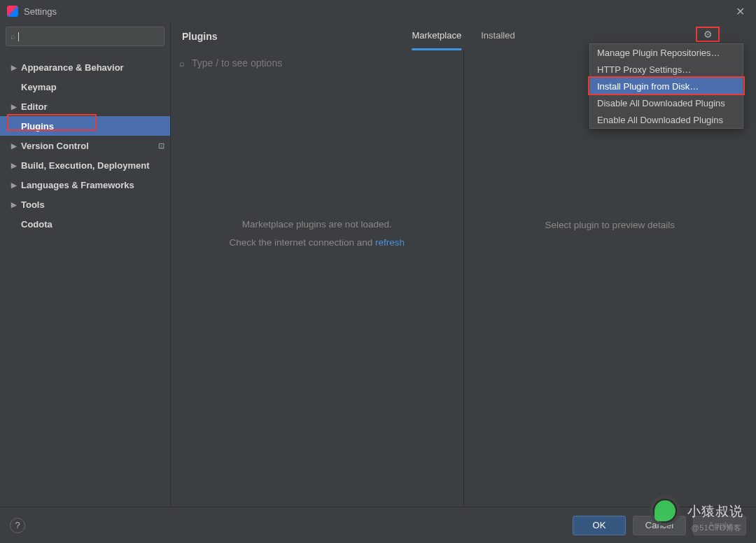 The width and height of the screenshot is (756, 543). What do you see at coordinates (317, 225) in the screenshot?
I see `empty-state-line1: Marketplace plugins are not loaded.` at bounding box center [317, 225].